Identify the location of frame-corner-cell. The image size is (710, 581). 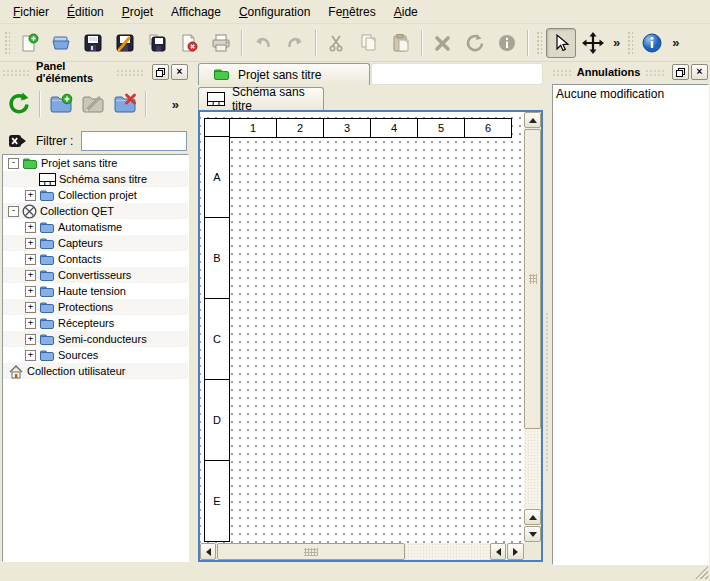
(217, 128).